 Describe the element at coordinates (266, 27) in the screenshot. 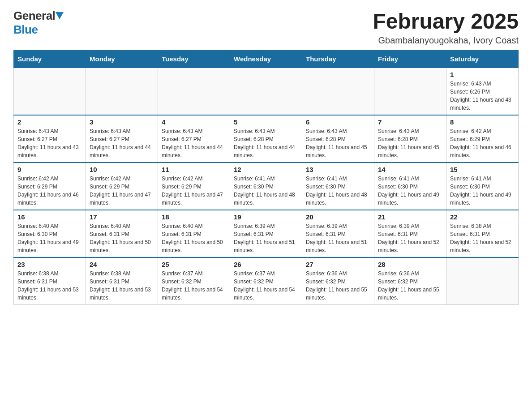

I see `page-header: General Blue February 2025 Gbambalanyoug…` at that location.